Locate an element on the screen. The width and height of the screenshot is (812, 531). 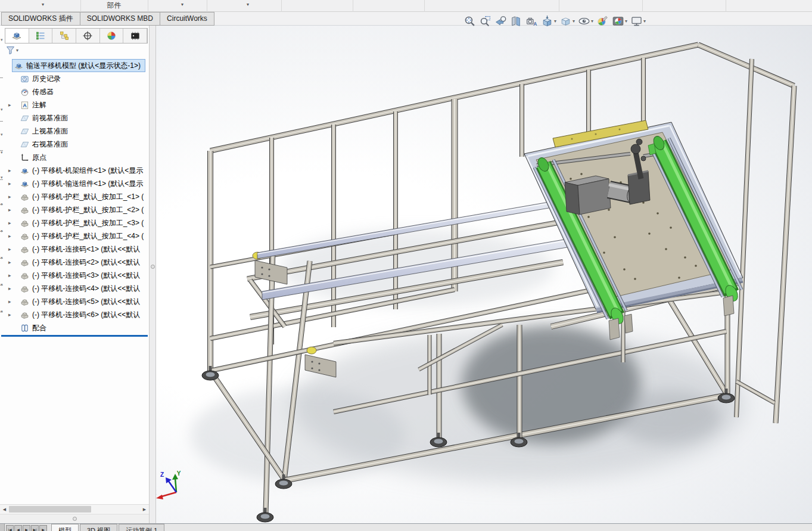
origin-icon is located at coordinates (25, 157).